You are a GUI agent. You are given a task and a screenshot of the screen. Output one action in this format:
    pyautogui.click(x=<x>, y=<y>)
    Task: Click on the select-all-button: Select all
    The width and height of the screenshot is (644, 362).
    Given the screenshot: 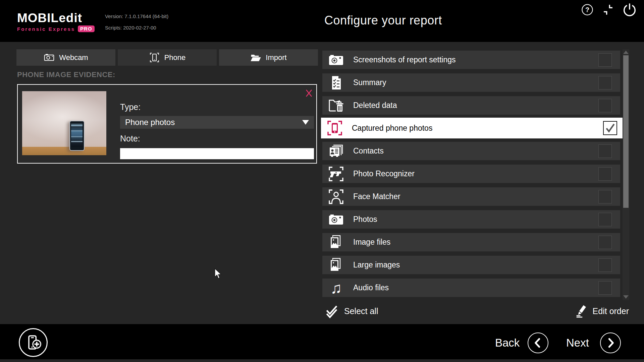 What is the action you would take?
    pyautogui.click(x=352, y=311)
    